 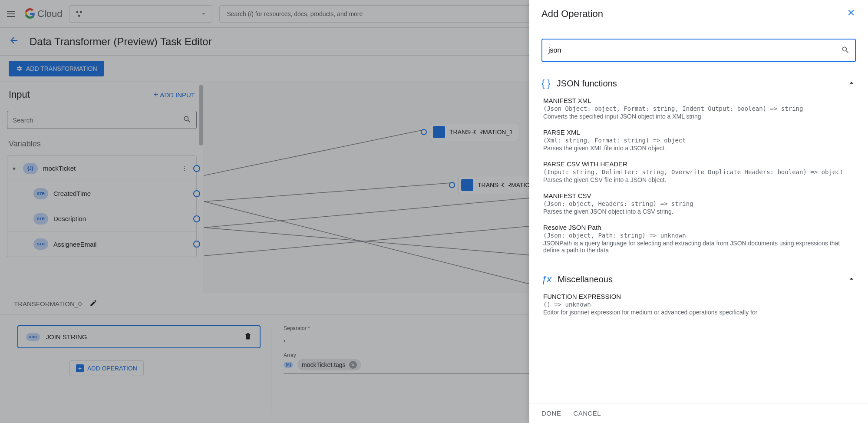 I want to click on function-description: Parses the given XML file into a JSON ob…, so click(x=700, y=148).